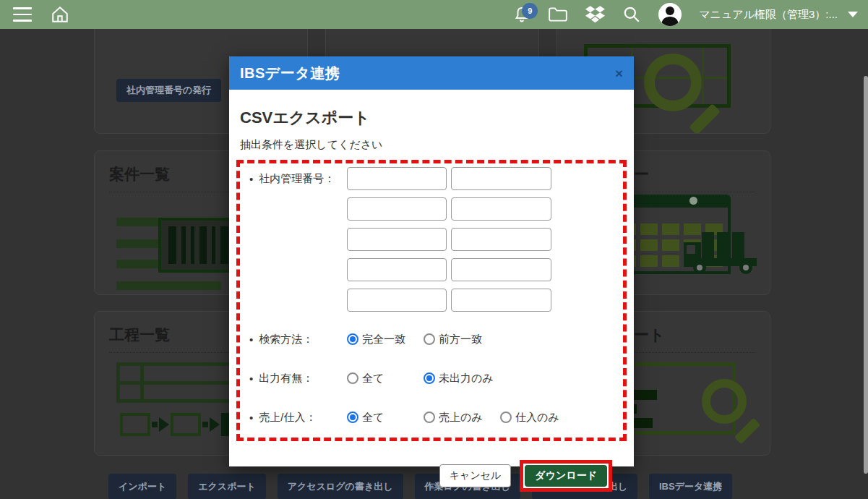 The image size is (868, 499). What do you see at coordinates (178, 383) in the screenshot?
I see `grid-table-icon` at bounding box center [178, 383].